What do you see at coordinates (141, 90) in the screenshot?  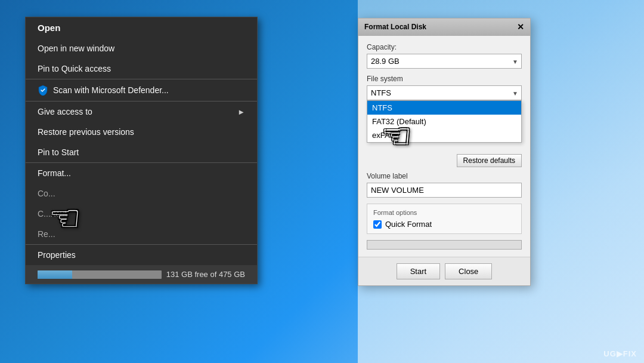 I see `context-menu-item-scan-defender: Scan with Microsoft Defender...` at bounding box center [141, 90].